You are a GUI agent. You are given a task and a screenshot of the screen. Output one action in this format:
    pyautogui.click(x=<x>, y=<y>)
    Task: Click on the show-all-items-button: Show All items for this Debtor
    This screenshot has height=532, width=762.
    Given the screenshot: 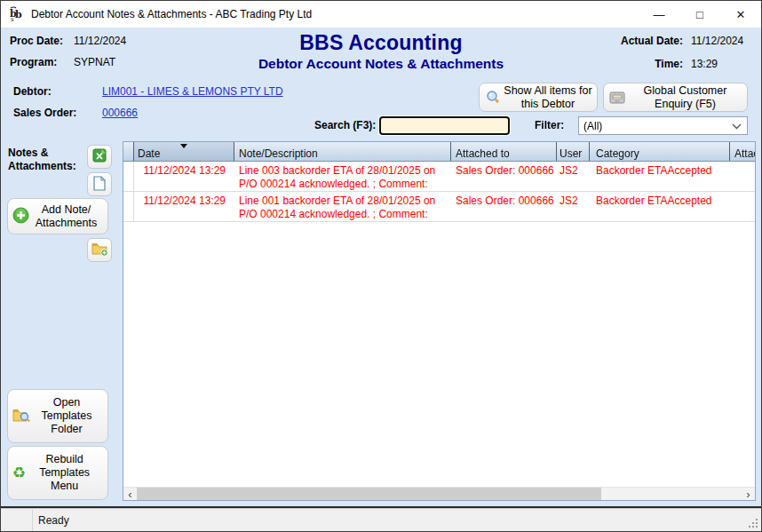 What is the action you would take?
    pyautogui.click(x=538, y=98)
    